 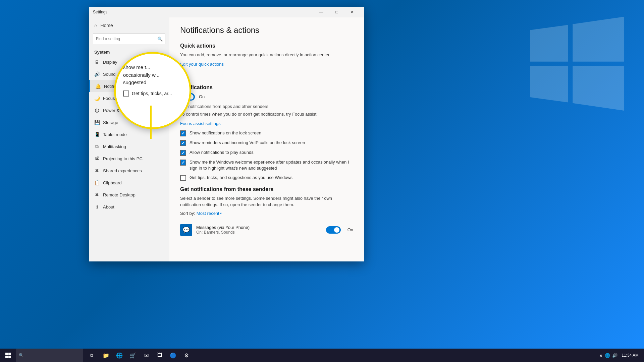 What do you see at coordinates (259, 230) in the screenshot?
I see `sender-messages-info: Messages (via Your Phone) On: Banners, S…` at bounding box center [259, 230].